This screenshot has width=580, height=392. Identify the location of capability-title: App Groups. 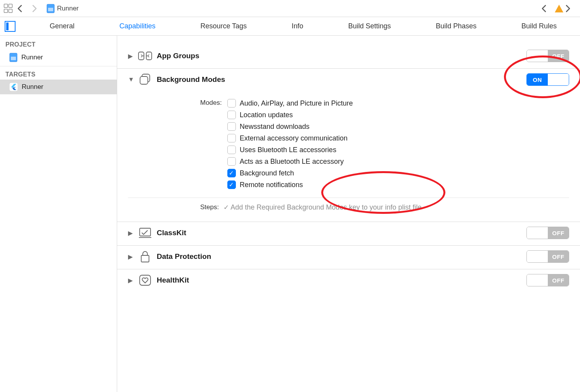
(178, 56).